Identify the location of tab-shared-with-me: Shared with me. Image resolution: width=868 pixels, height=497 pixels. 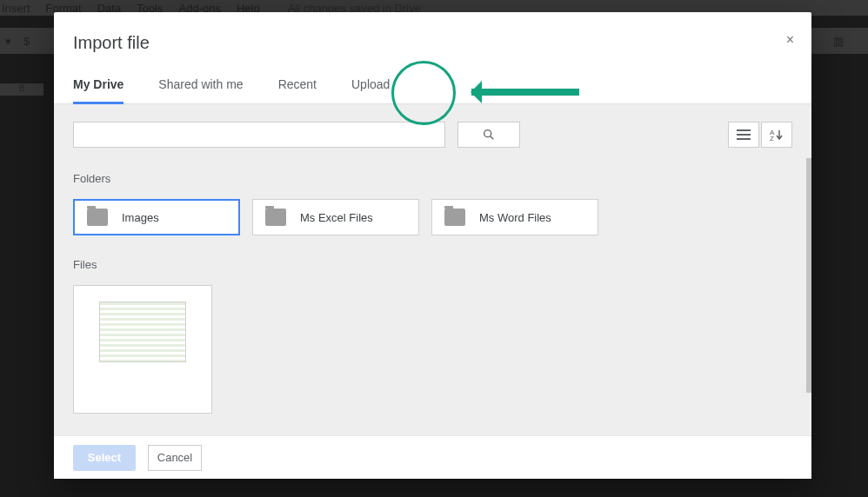
(200, 90).